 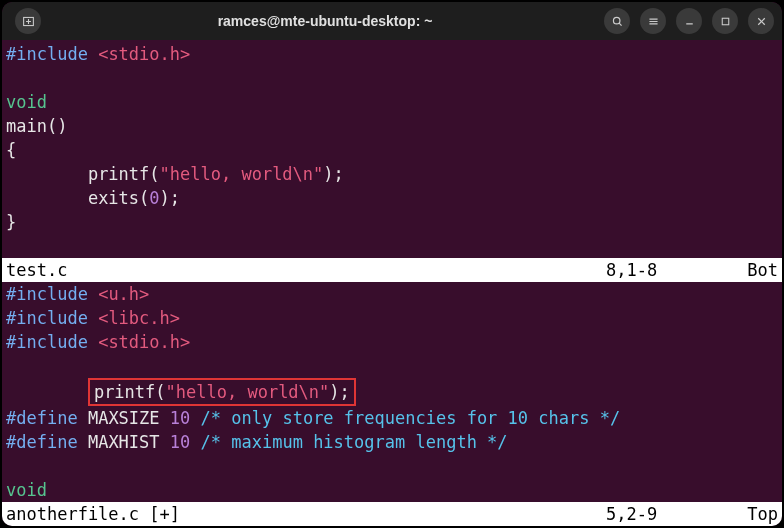 What do you see at coordinates (392, 294) in the screenshot?
I see `code-line: #include <u.h>` at bounding box center [392, 294].